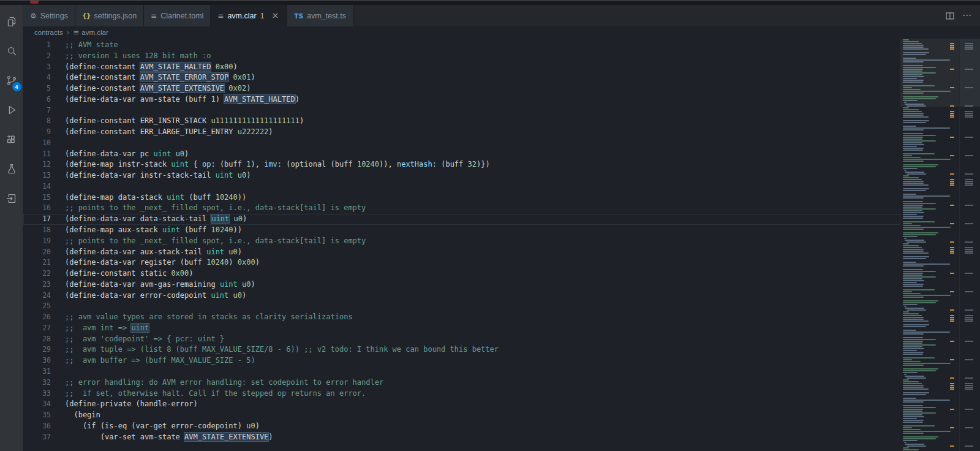 The height and width of the screenshot is (451, 980). Describe the element at coordinates (326, 16) in the screenshot. I see `tab-label: avm_test.ts` at that location.